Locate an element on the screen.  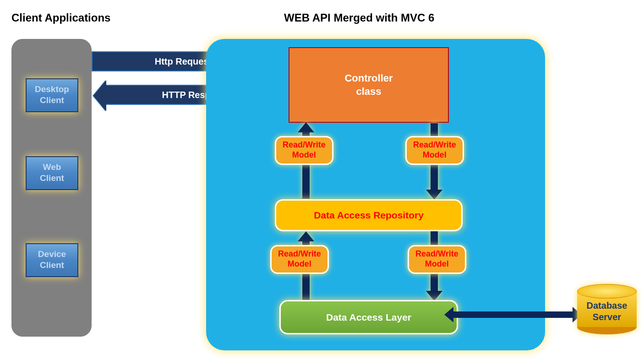
clients-panel: Desktop Client Web Client Device Client is located at coordinates (51, 188).